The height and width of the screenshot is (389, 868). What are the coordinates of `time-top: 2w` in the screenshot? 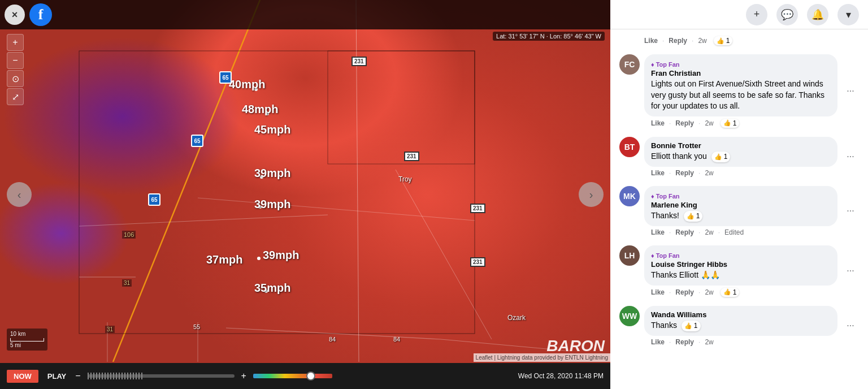 It's located at (702, 41).